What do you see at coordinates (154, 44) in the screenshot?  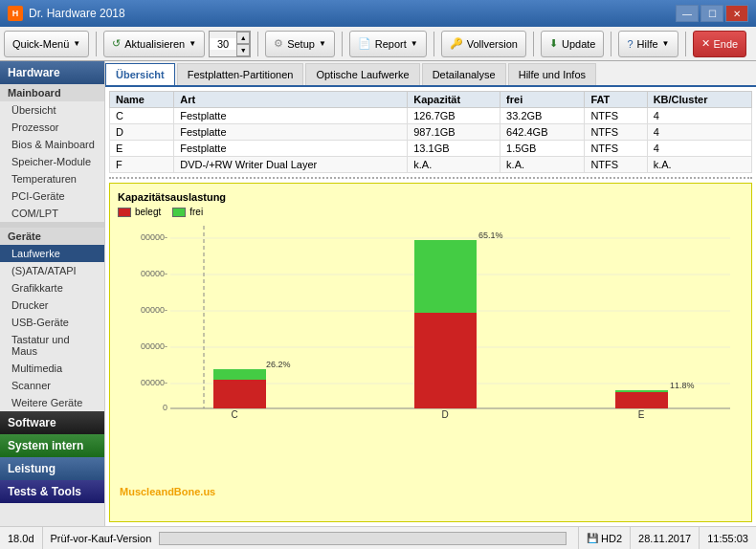 I see `aktualisieren-button: ↺ Aktualisieren ▼` at bounding box center [154, 44].